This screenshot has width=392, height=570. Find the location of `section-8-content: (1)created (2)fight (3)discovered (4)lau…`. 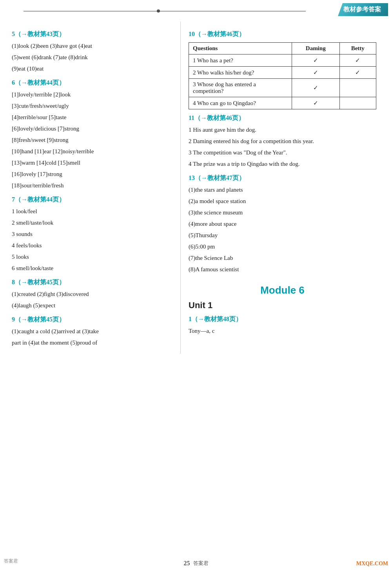

section-8-content: (1)created (2)fight (3)discovered (4)lau… is located at coordinates (92, 300).